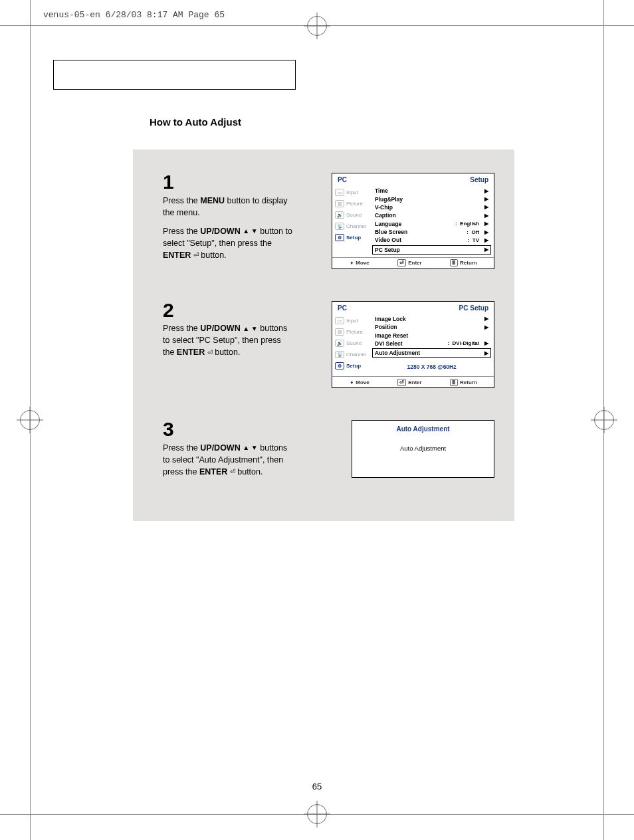 Image resolution: width=634 pixels, height=840 pixels. What do you see at coordinates (432, 250) in the screenshot?
I see `item-pcsetup: PC Setup▶` at bounding box center [432, 250].